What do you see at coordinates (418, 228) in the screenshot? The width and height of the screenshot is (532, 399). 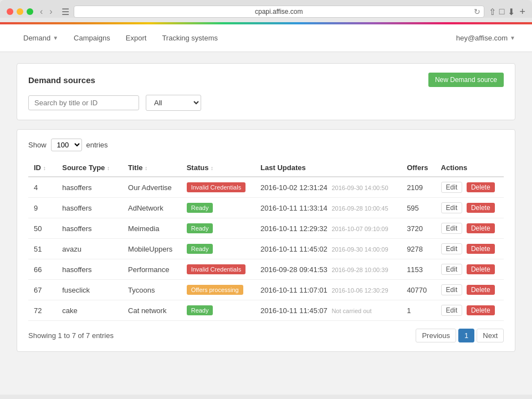 I see `cell-offers: 3720` at bounding box center [418, 228].